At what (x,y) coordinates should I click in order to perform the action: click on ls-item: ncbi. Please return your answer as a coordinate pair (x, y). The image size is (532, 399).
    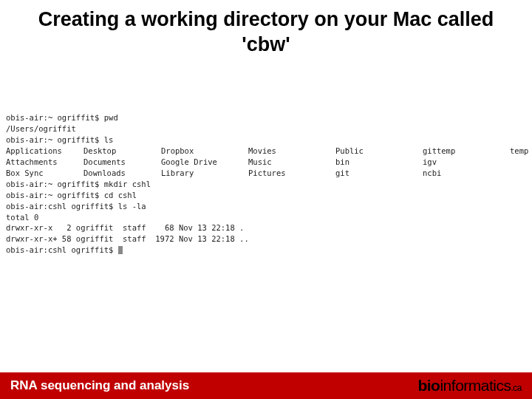
    Looking at the image, I should click on (466, 173).